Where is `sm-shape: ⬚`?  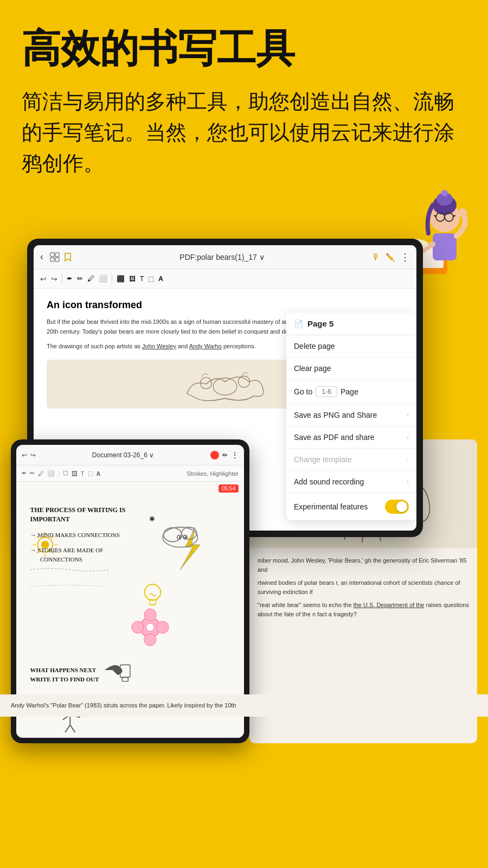 sm-shape: ⬚ is located at coordinates (91, 473).